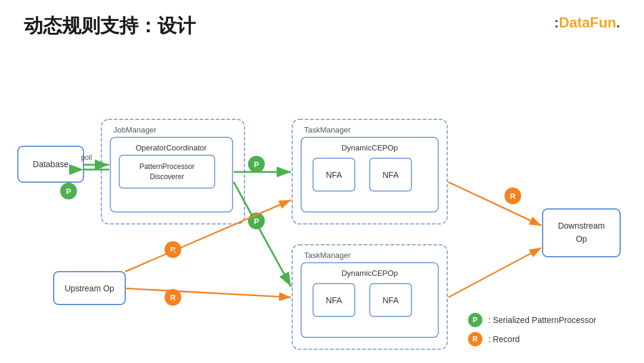 This screenshot has height=363, width=644. I want to click on legend-r-circle: R, so click(475, 339).